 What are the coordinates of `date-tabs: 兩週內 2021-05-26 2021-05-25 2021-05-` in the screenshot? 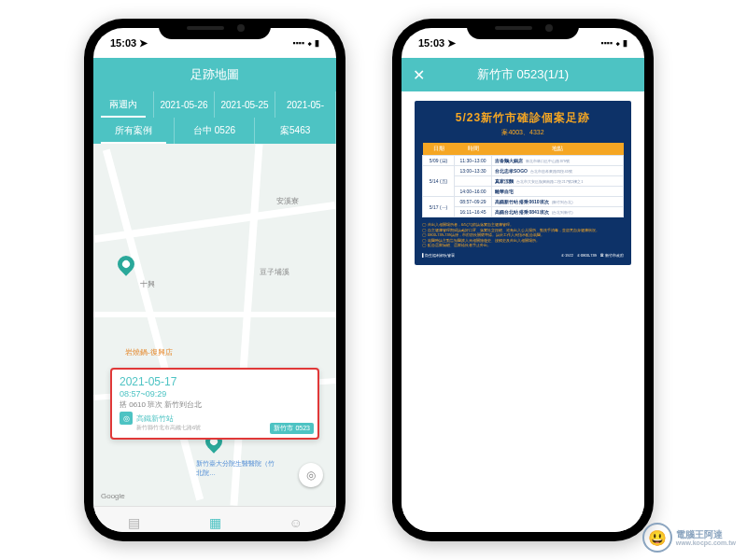 It's located at (215, 105).